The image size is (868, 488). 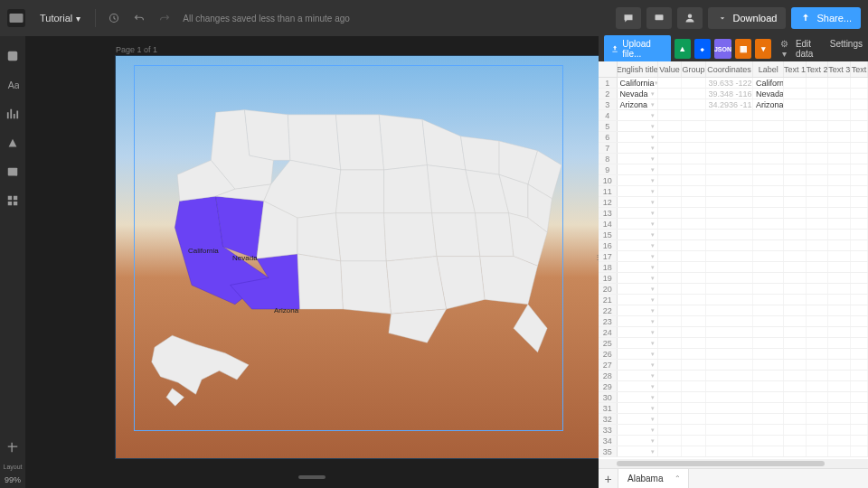 What do you see at coordinates (769, 69) in the screenshot?
I see `col-label: Label` at bounding box center [769, 69].